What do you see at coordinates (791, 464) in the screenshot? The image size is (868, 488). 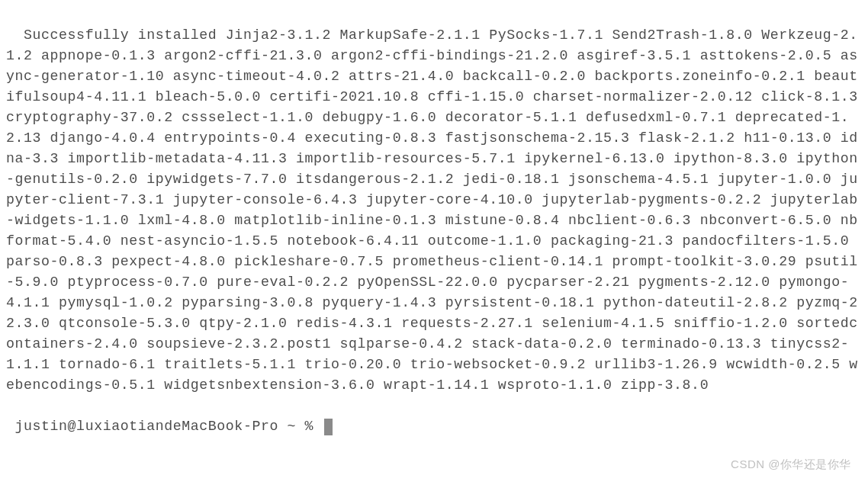 I see `csdn-watermark: CSDN @你华还是你华` at bounding box center [791, 464].